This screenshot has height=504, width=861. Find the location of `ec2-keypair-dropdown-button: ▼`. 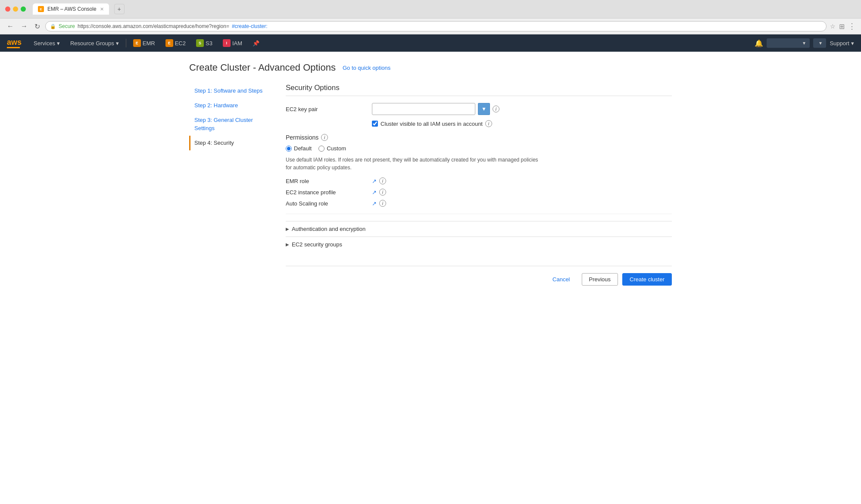

ec2-keypair-dropdown-button: ▼ is located at coordinates (484, 109).